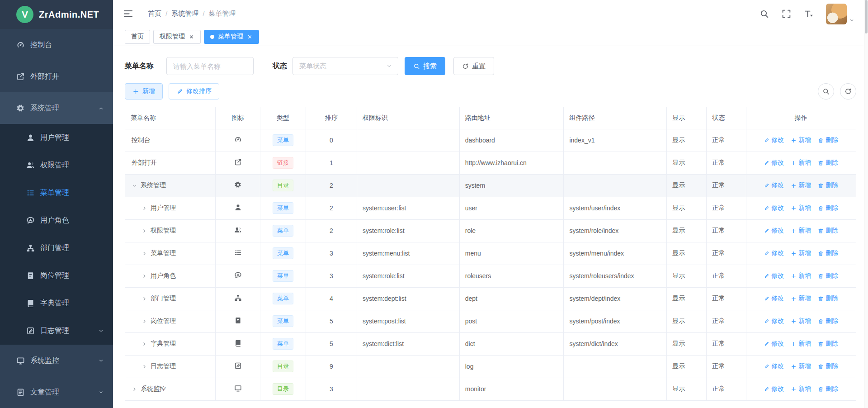 Image resolution: width=868 pixels, height=408 pixels. Describe the element at coordinates (491, 389) in the screenshot. I see `table-row: 系统监控目录3monitor显示正常修改新增删除` at that location.